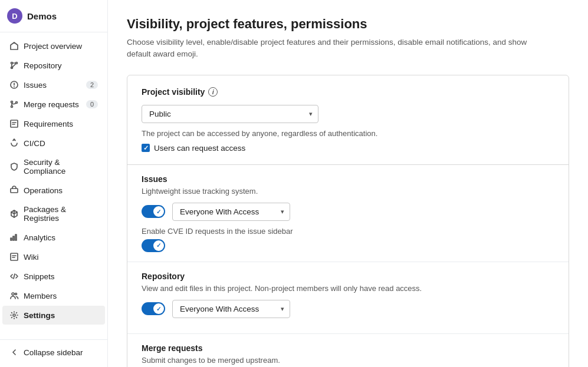 Image resolution: width=588 pixels, height=367 pixels. Describe the element at coordinates (35, 85) in the screenshot. I see `sidebar-item-label: Issues` at that location.